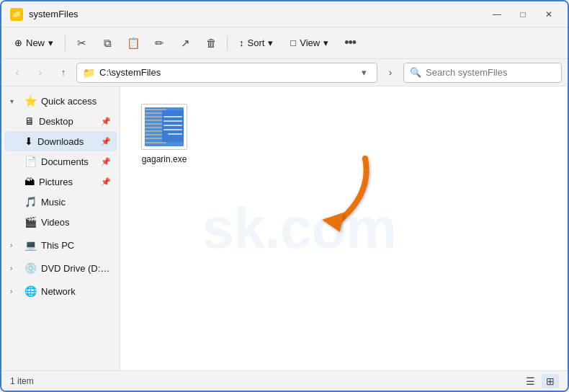 This screenshot has height=392, width=569. What do you see at coordinates (416, 72) in the screenshot?
I see `search-icon: 🔍` at bounding box center [416, 72].